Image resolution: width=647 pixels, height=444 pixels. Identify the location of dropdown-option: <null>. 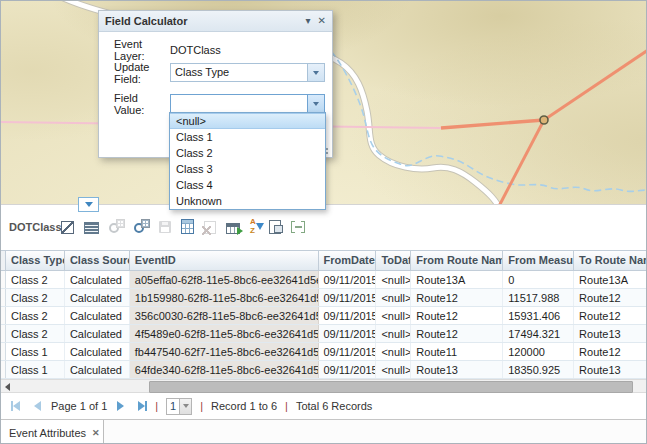
(248, 121).